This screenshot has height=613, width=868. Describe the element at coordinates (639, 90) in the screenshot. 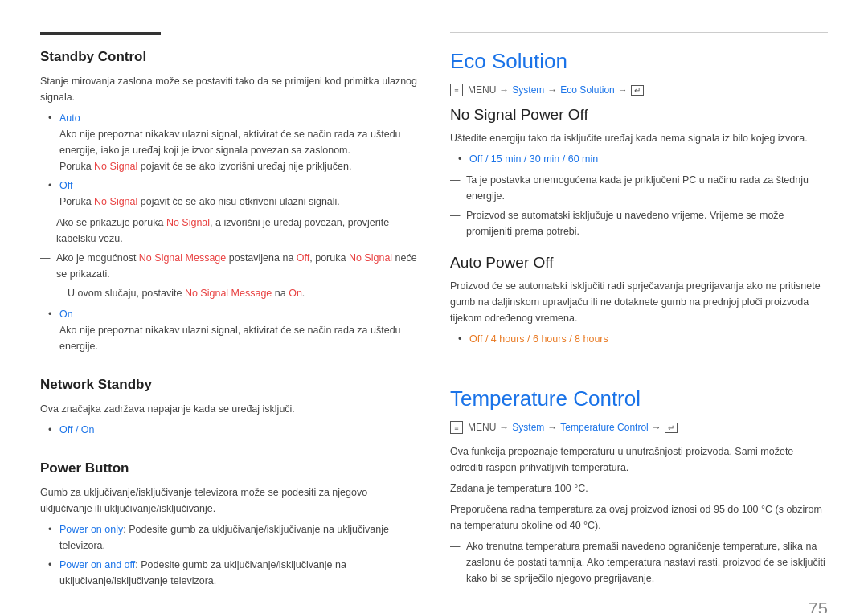

I see `eco-solution-menu-path: ≡ MENU → System → Eco Solution → ↵` at that location.